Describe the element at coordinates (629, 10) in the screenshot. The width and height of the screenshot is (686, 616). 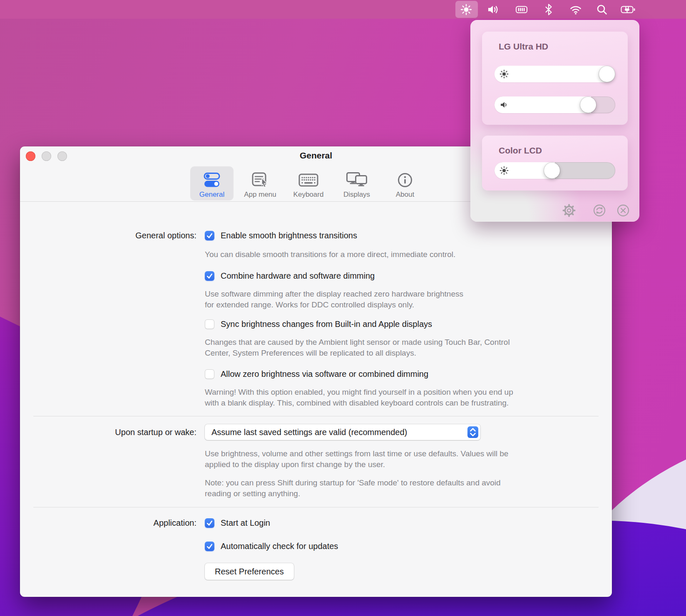
I see `battery-charging-icon` at that location.